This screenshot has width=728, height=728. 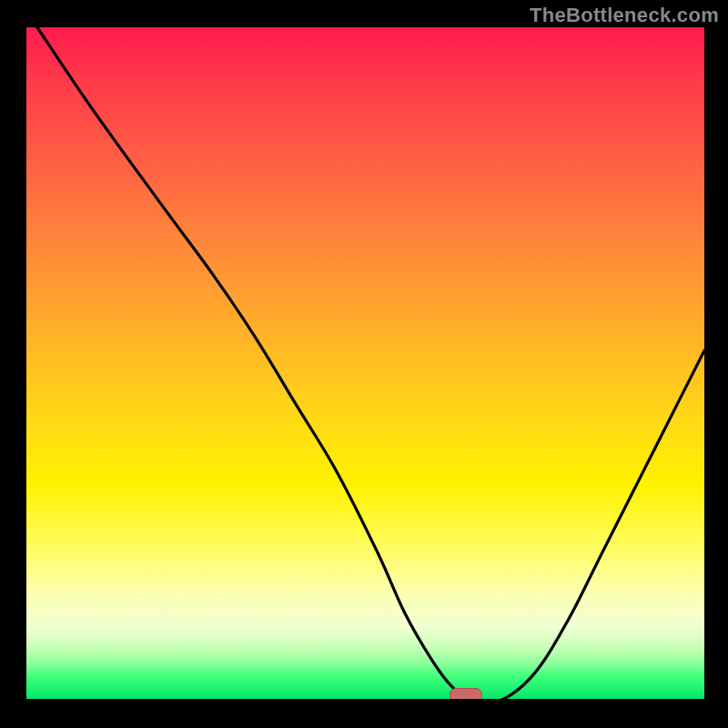 What do you see at coordinates (24, 366) in the screenshot?
I see `y-axis-line` at bounding box center [24, 366].